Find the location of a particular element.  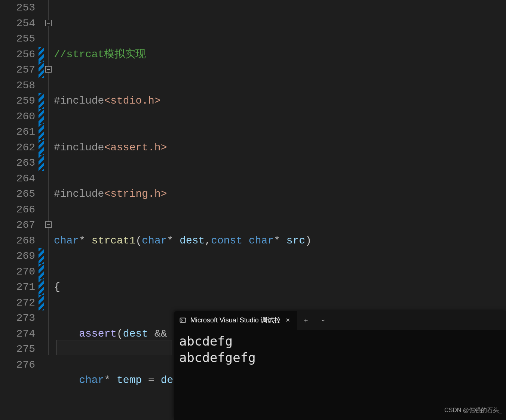

line-number: 267 is located at coordinates (18, 225).